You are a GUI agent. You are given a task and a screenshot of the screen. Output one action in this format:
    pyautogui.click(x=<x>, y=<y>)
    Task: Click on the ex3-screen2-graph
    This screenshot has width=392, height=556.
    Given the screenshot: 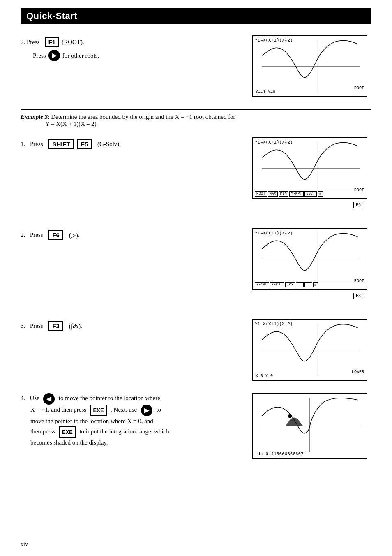 What is the action you would take?
    pyautogui.click(x=310, y=259)
    